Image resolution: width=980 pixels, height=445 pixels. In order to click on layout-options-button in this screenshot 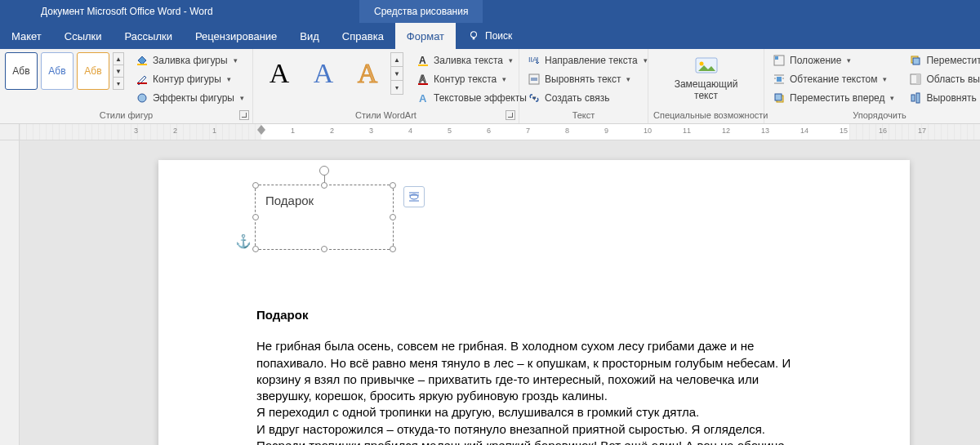, I will do `click(414, 197)`.